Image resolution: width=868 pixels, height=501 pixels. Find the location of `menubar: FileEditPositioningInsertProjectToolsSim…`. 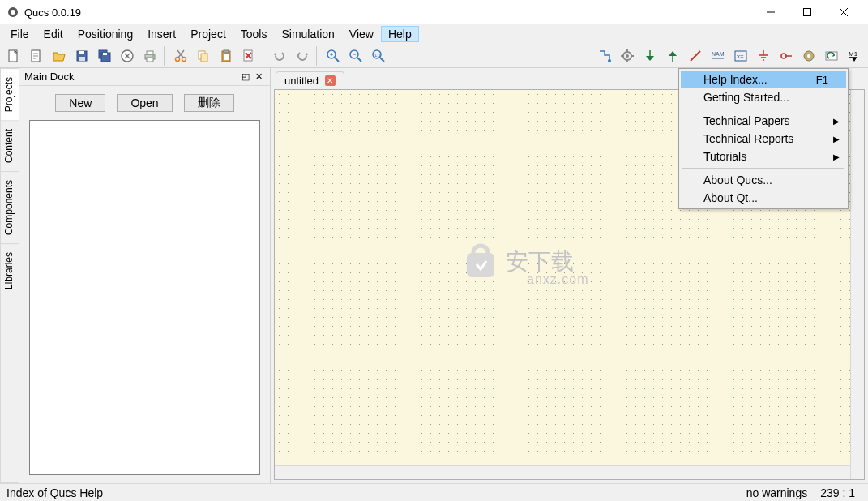

menubar: FileEditPositioningInsertProjectToolsSim… is located at coordinates (434, 34).